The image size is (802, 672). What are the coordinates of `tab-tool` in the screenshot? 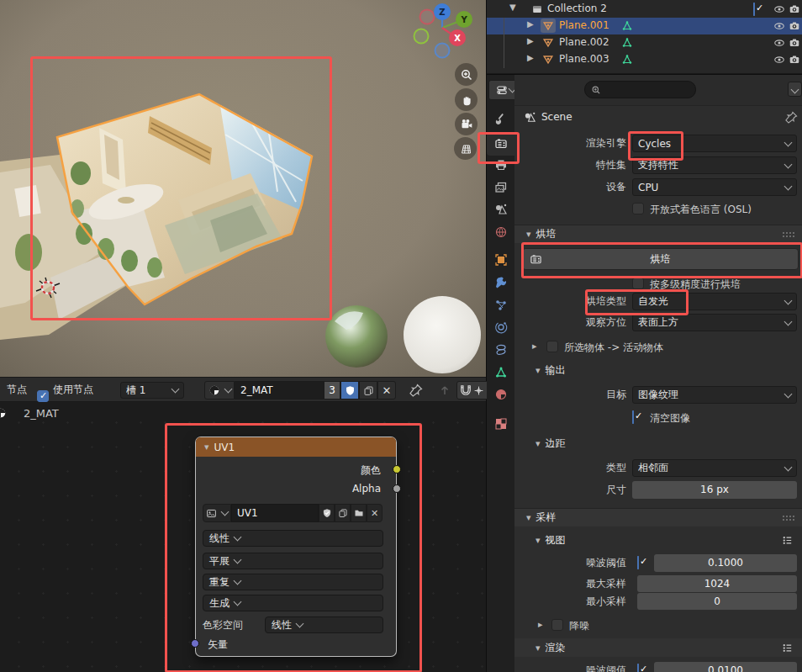 It's located at (501, 119).